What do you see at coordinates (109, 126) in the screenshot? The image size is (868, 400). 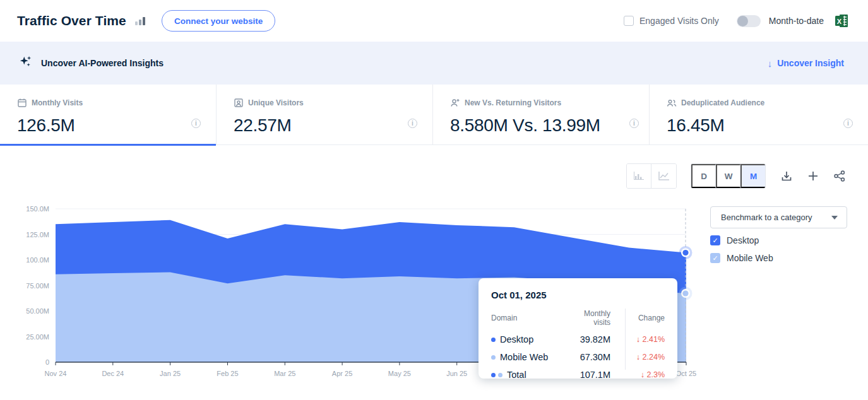 I see `card-value: 126.5M` at bounding box center [109, 126].